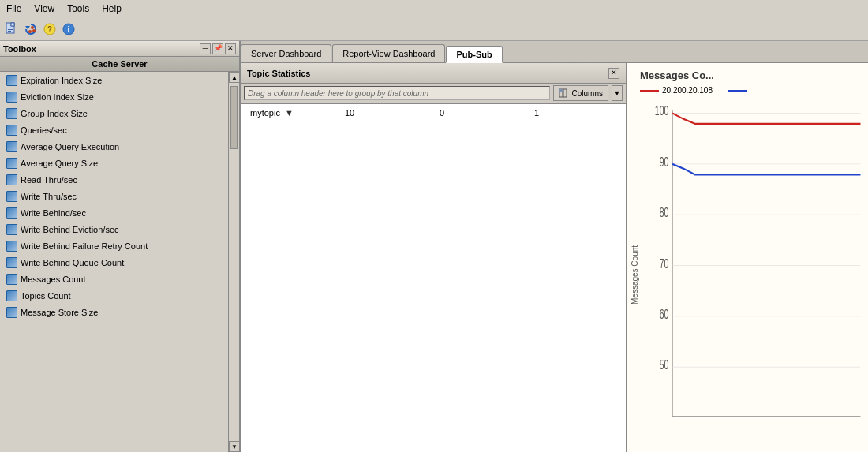 The image size is (868, 452). I want to click on topic-stats-title: Topic Statistics, so click(279, 73).